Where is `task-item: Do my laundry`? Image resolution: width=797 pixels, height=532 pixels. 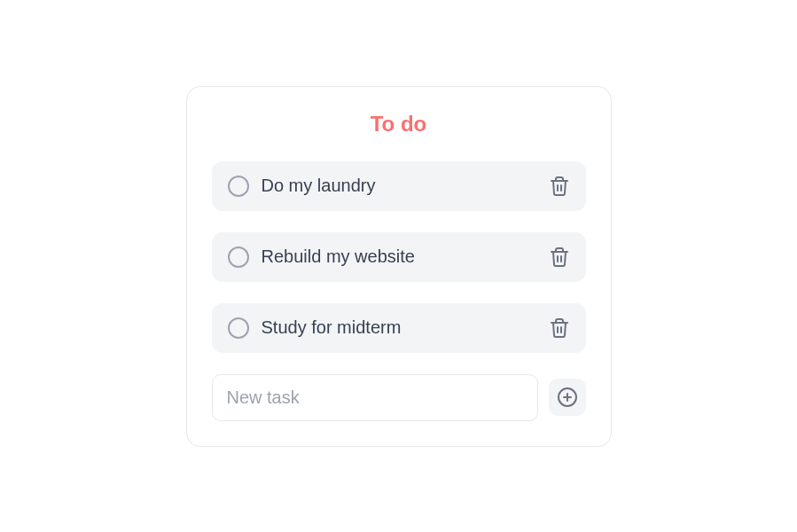 task-item: Do my laundry is located at coordinates (399, 186).